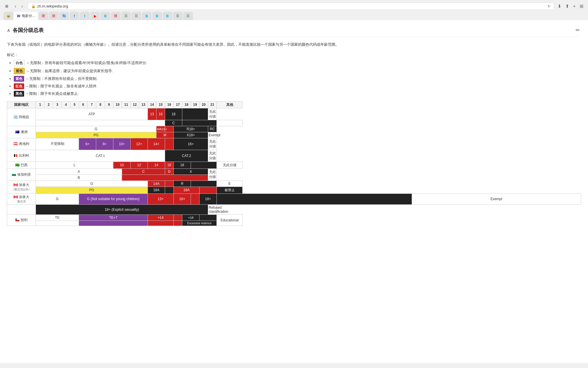  What do you see at coordinates (16, 144) in the screenshot?
I see `flag-austria: 🇦🇹` at bounding box center [16, 144].